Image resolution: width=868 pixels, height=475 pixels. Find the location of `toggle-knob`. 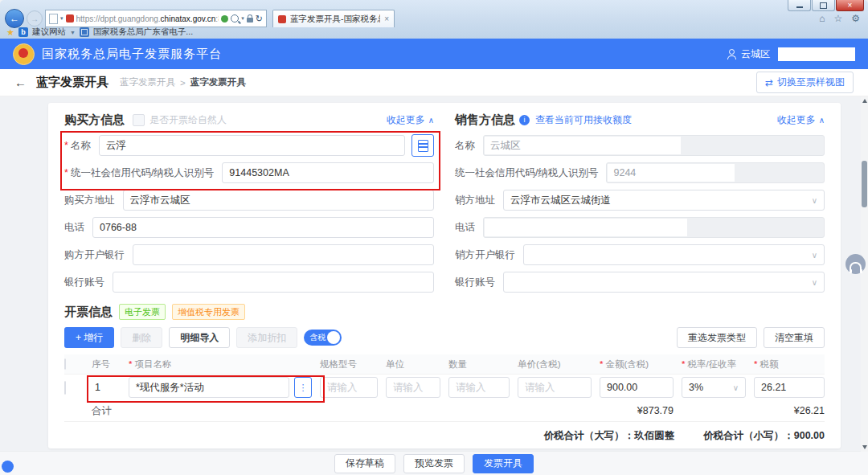

toggle-knob is located at coordinates (334, 338).